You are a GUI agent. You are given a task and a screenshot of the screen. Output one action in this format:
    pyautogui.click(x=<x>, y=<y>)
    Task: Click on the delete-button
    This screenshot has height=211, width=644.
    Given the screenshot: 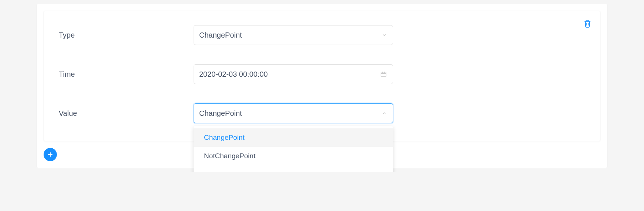 What is the action you would take?
    pyautogui.click(x=587, y=24)
    